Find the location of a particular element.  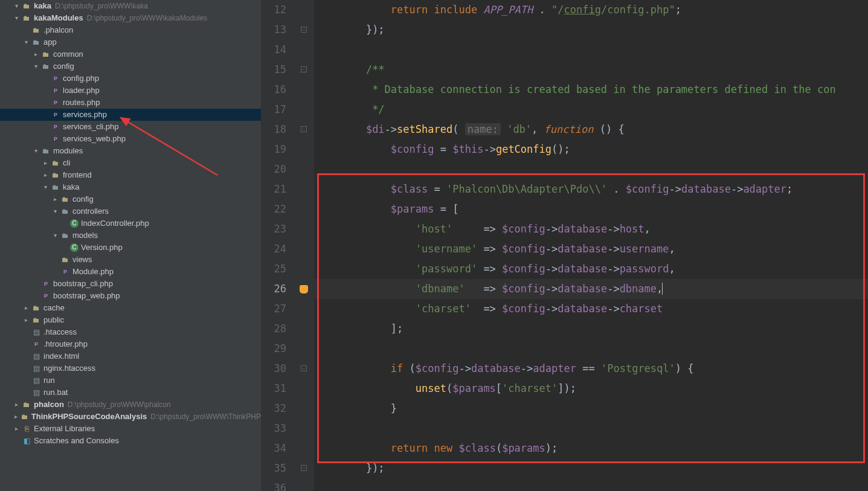

code-line: 'host' => $config->database->host, is located at coordinates (591, 229).